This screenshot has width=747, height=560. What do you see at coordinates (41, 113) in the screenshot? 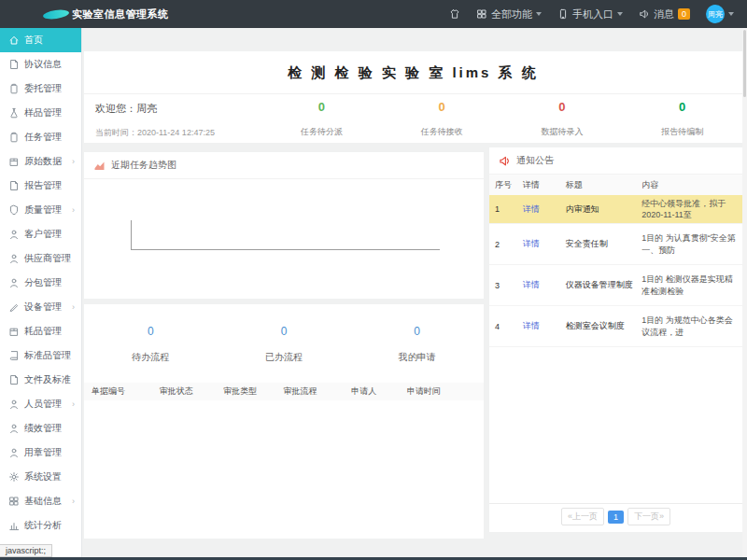
I see `sidebar-item-sample-mgmt: 样品管理` at bounding box center [41, 113].